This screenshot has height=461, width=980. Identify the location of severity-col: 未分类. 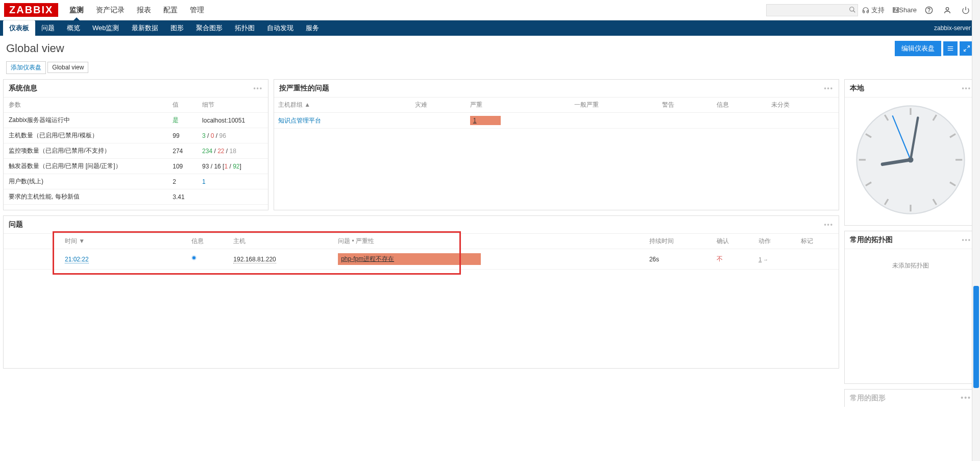
(803, 105).